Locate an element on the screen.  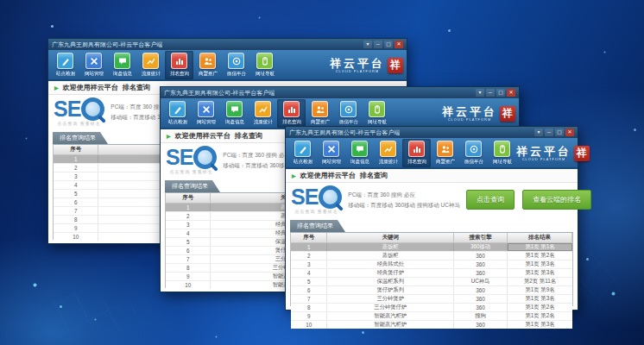
mobile-engines-line: 移动端：百度移动 360移动 搜狗移动 UC神马 is located at coordinates (404, 205).